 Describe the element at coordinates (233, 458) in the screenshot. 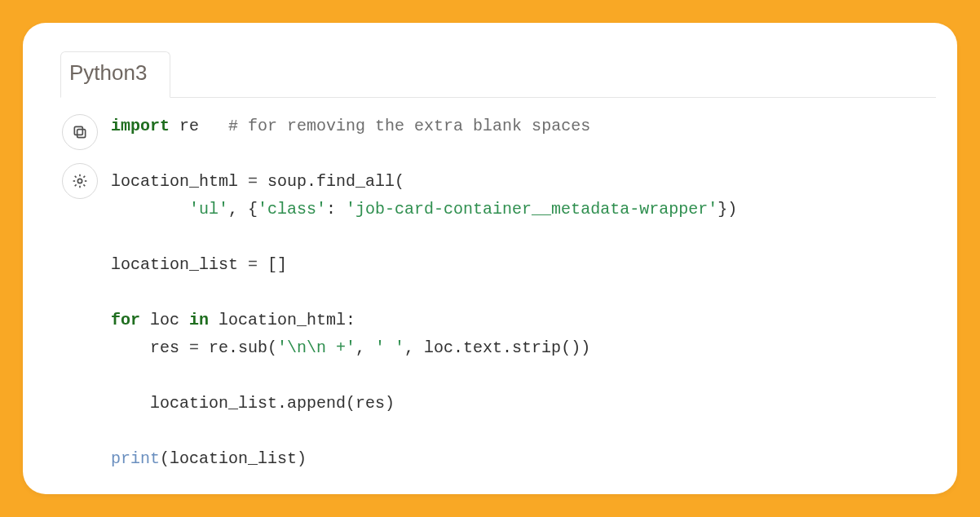

I see `print-arg: (location_list)` at that location.